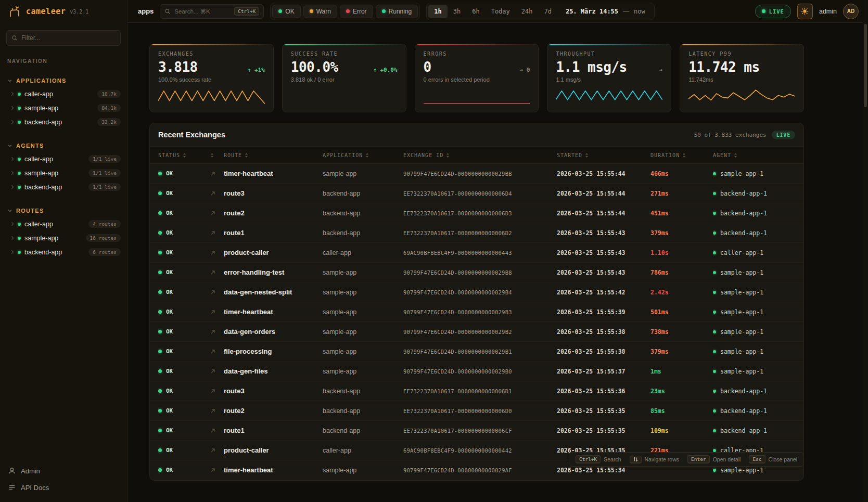 The width and height of the screenshot is (868, 502). I want to click on sidebar-item-caller-app: caller-app 10.7k, so click(63, 94).